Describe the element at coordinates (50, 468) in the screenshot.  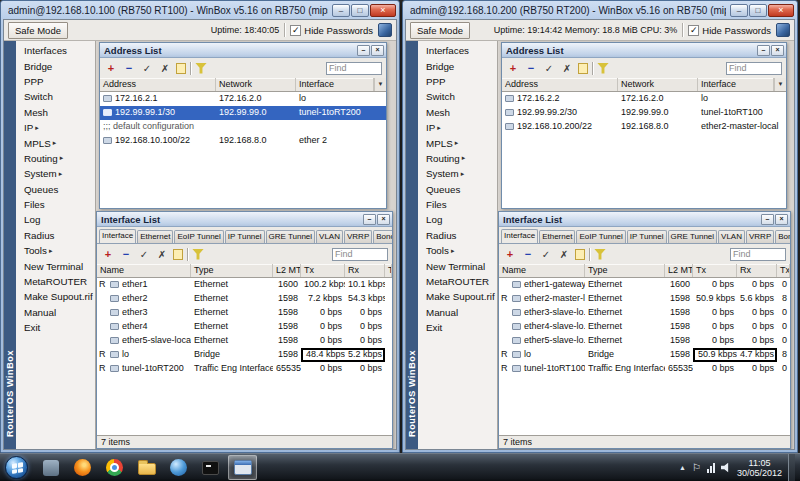
I see `taskbar-app-button` at that location.